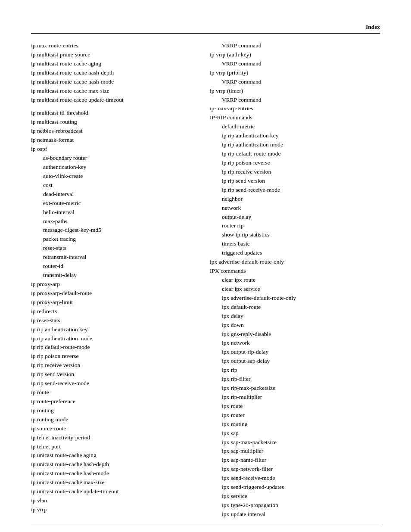 The height and width of the screenshot is (532, 411). What do you see at coordinates (114, 73) in the screenshot?
I see `list-item: ip multicast route-cache hash-depth` at bounding box center [114, 73].